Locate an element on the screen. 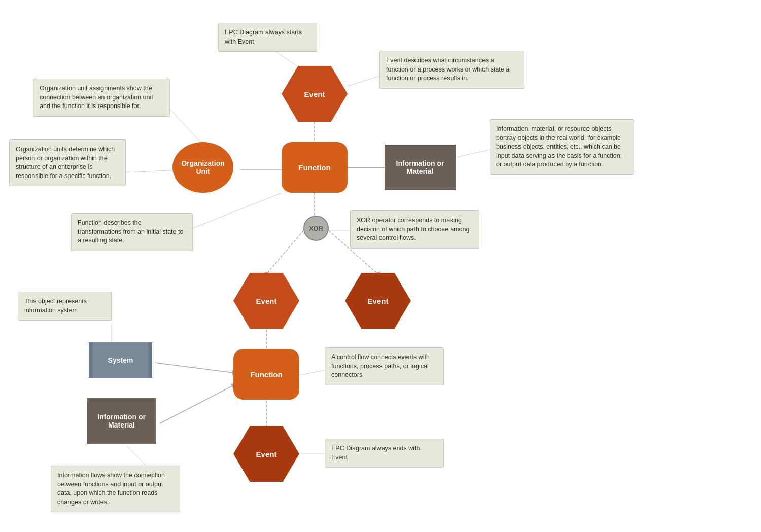 This screenshot has width=761, height=532. event1-label: Event is located at coordinates (315, 94).